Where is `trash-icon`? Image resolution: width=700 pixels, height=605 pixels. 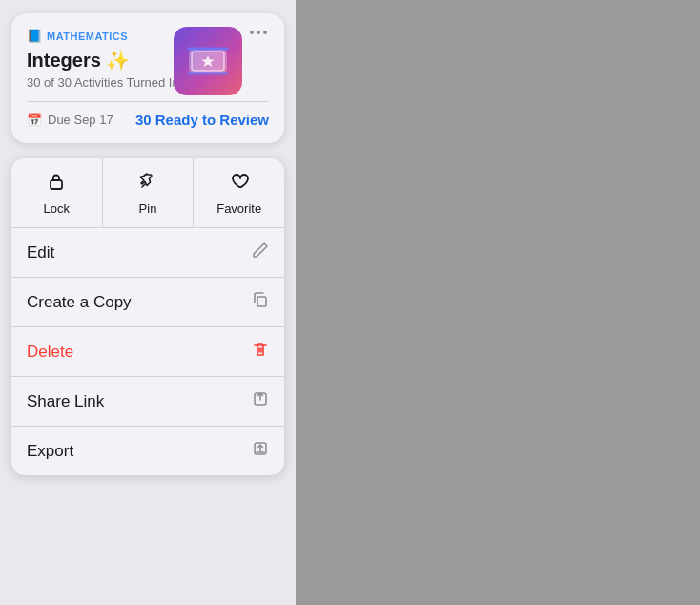 trash-icon is located at coordinates (260, 351).